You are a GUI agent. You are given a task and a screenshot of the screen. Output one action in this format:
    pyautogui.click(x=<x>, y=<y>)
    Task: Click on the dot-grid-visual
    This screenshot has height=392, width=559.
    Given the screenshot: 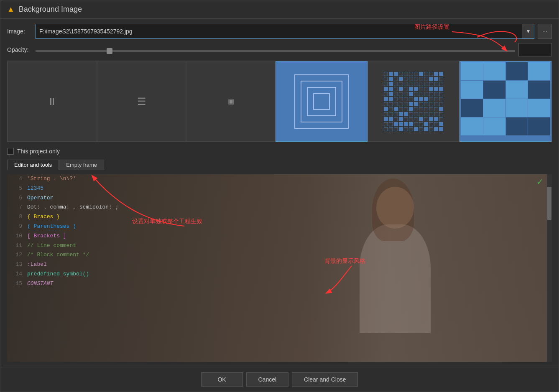 What is the action you would take?
    pyautogui.click(x=414, y=102)
    